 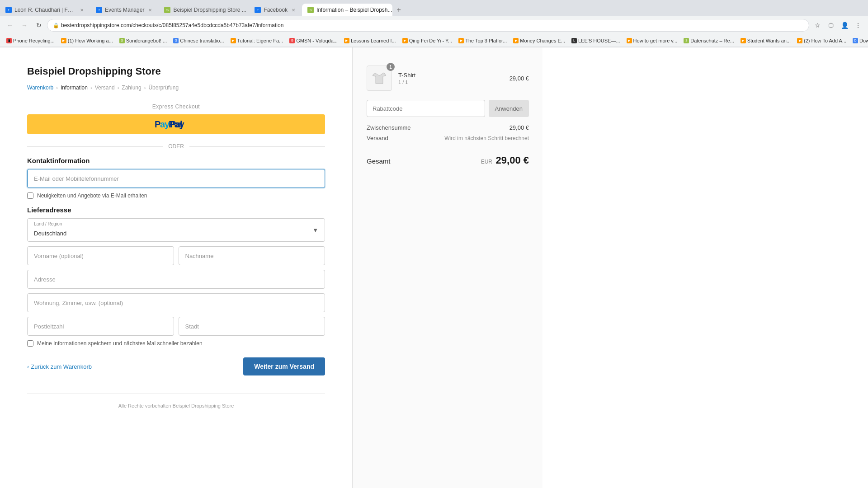 I want to click on city-input, so click(x=252, y=326).